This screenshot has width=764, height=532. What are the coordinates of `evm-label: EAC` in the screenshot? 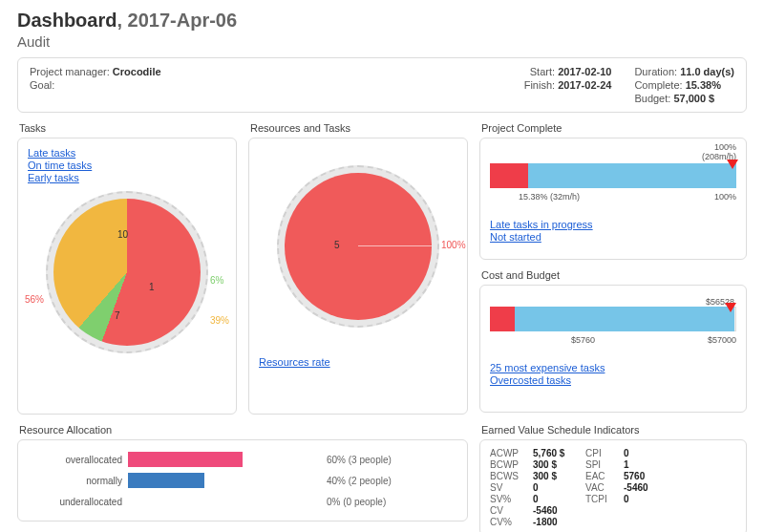 It's located at (605, 476).